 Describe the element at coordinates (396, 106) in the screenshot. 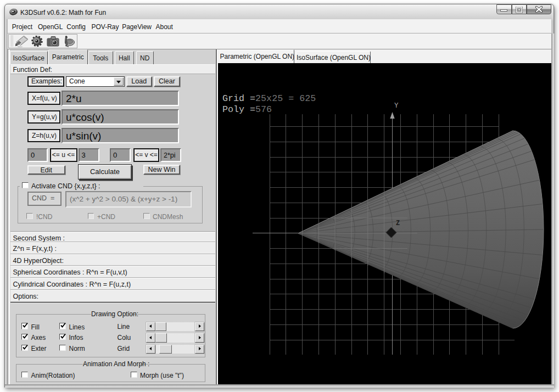

I see `svg-text: Y` at that location.